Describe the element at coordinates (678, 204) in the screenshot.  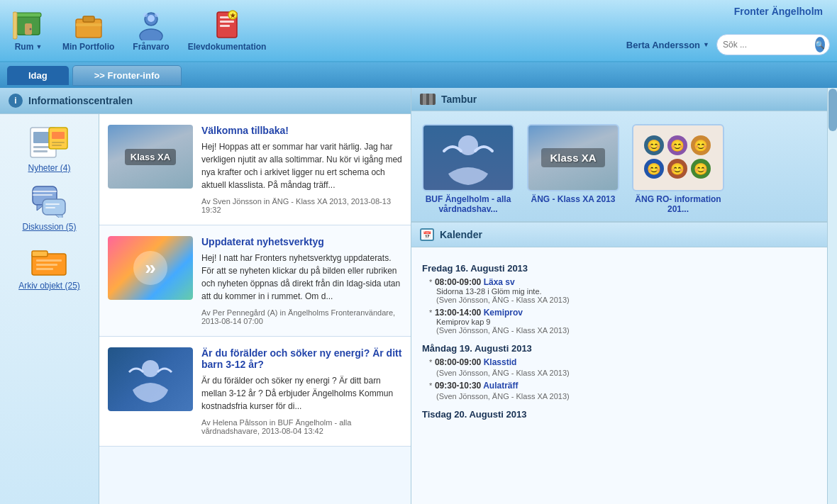
I see `tambur-label-ro: ÄNG RO- information 201...` at that location.